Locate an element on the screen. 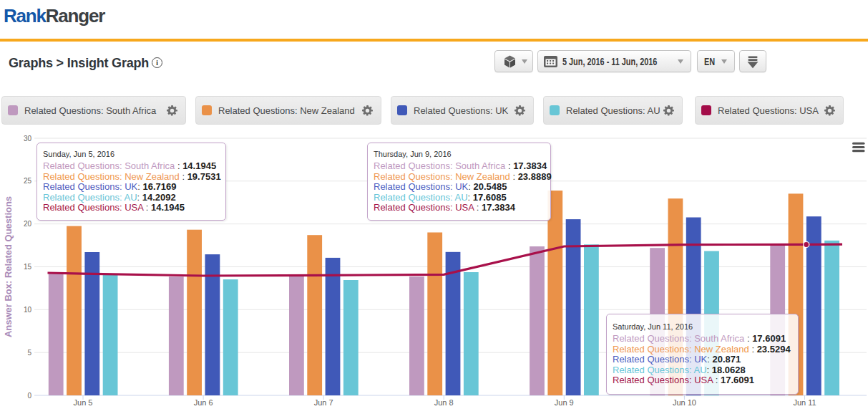 The width and height of the screenshot is (868, 419). svg-text: 0 is located at coordinates (29, 395).